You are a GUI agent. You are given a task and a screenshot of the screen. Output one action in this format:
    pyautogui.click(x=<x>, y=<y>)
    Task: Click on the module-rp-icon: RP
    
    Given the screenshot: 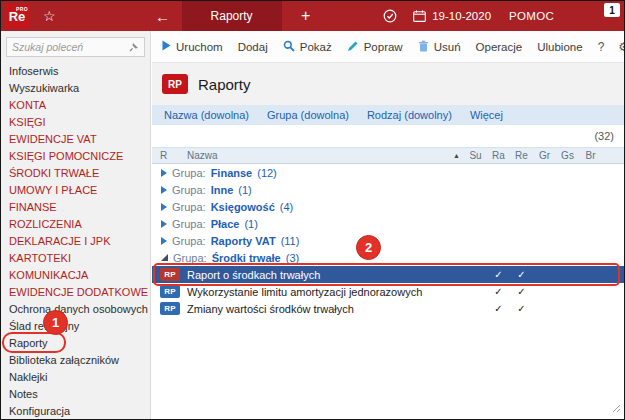 What is the action you would take?
    pyautogui.click(x=175, y=84)
    